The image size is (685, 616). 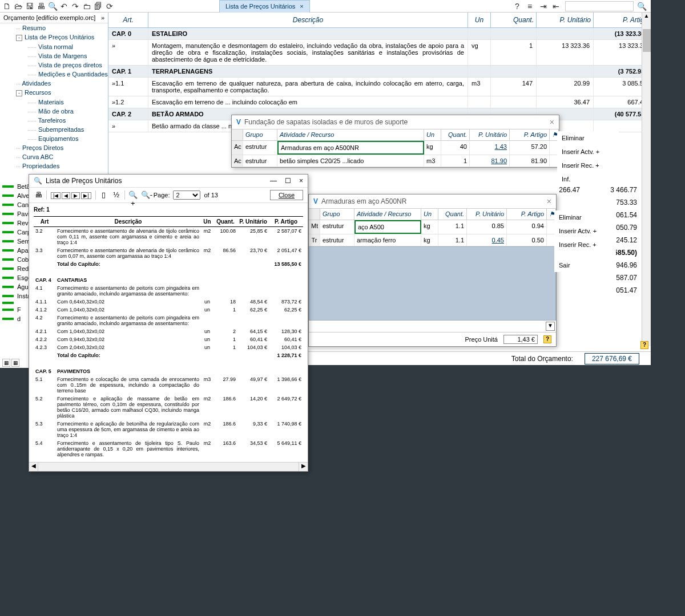 What do you see at coordinates (54, 157) in the screenshot?
I see `tree-item: ⋯ Curva ABC` at bounding box center [54, 157].